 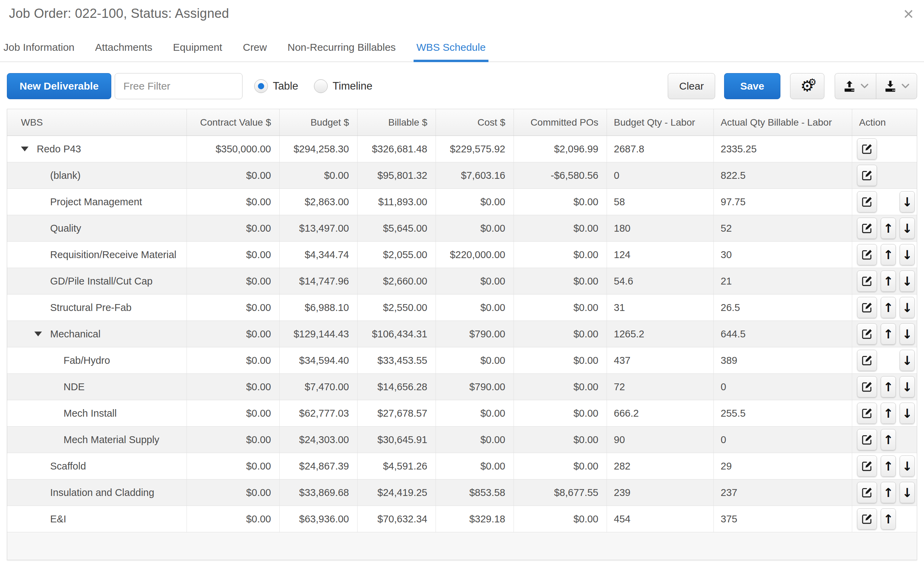 What do you see at coordinates (855, 86) in the screenshot?
I see `upload-button` at bounding box center [855, 86].